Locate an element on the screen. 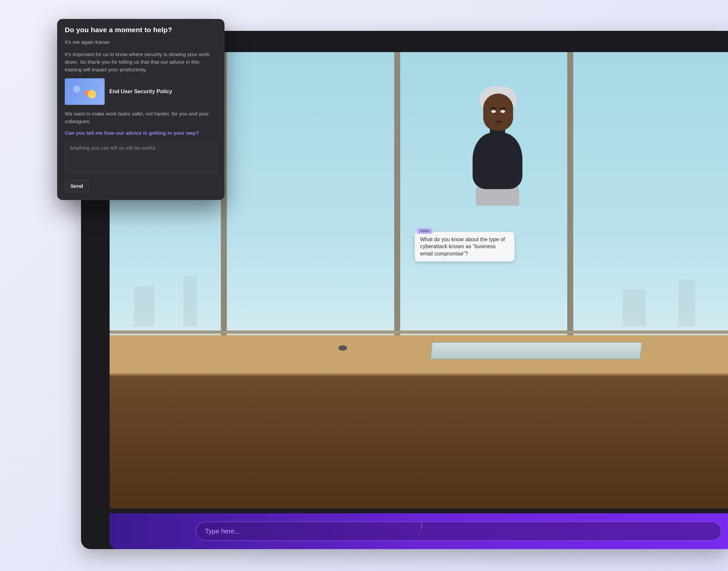  character-helen is located at coordinates (497, 149).